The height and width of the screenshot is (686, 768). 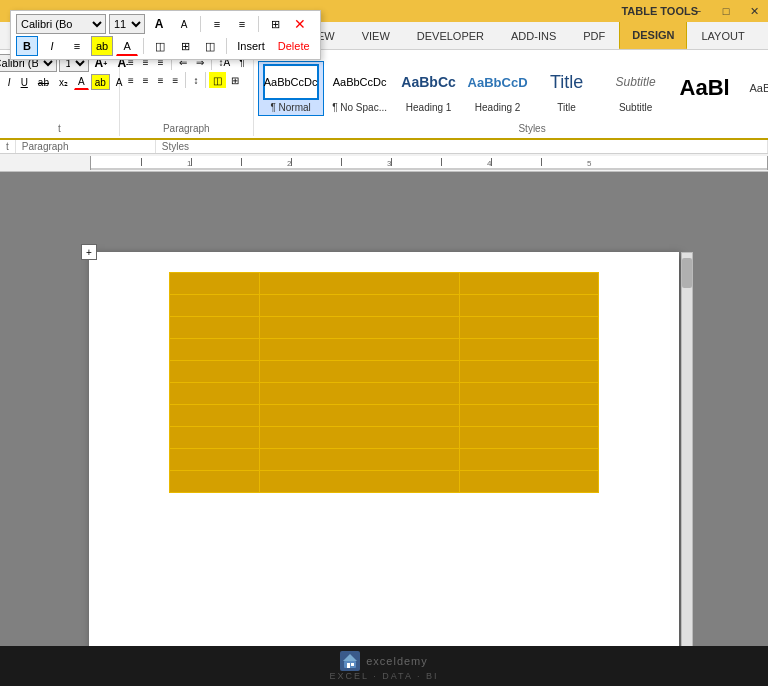 I want to click on style-heading1-preview: AaBbCc, so click(x=429, y=82).